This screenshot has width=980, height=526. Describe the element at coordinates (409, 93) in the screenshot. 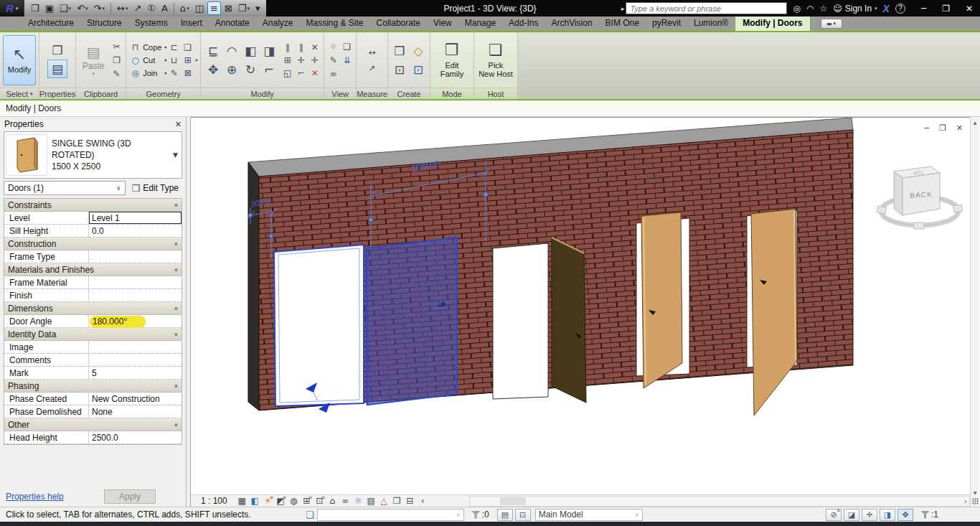

I see `panel-caption-create: Create` at that location.